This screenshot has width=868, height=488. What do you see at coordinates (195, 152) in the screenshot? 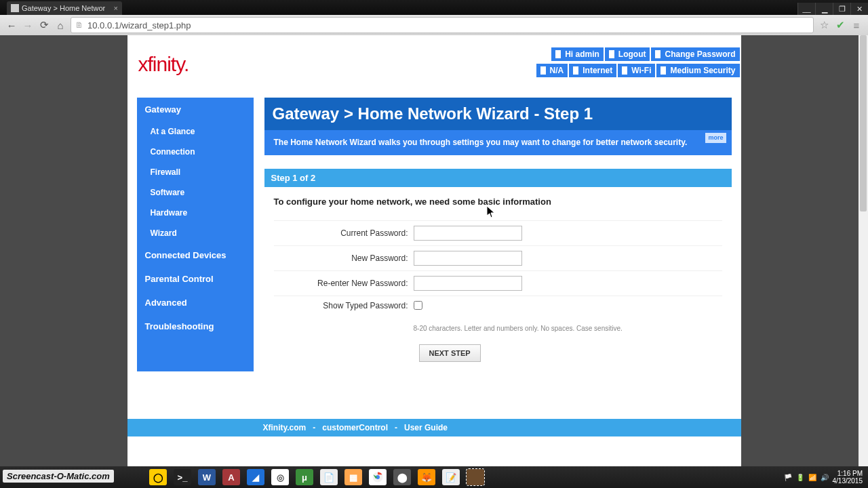
I see `sidebar-connection: Connection` at bounding box center [195, 152].